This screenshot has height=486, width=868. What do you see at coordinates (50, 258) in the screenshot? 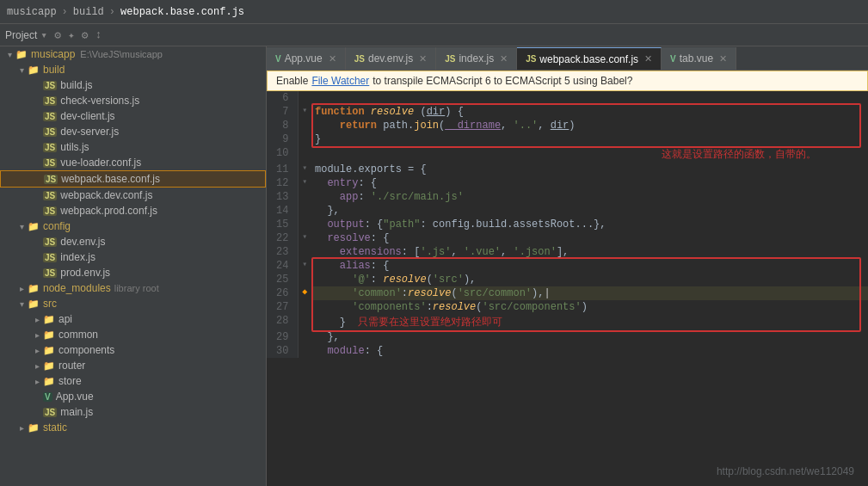
I see `js-file-icon11: JS` at bounding box center [50, 258].